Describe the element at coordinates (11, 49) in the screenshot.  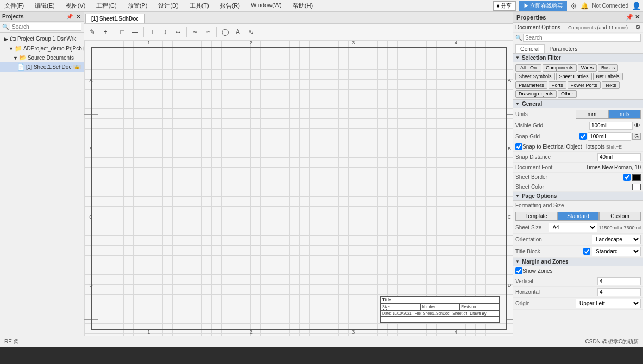
I see `tree-expand-icon: ▼` at that location.